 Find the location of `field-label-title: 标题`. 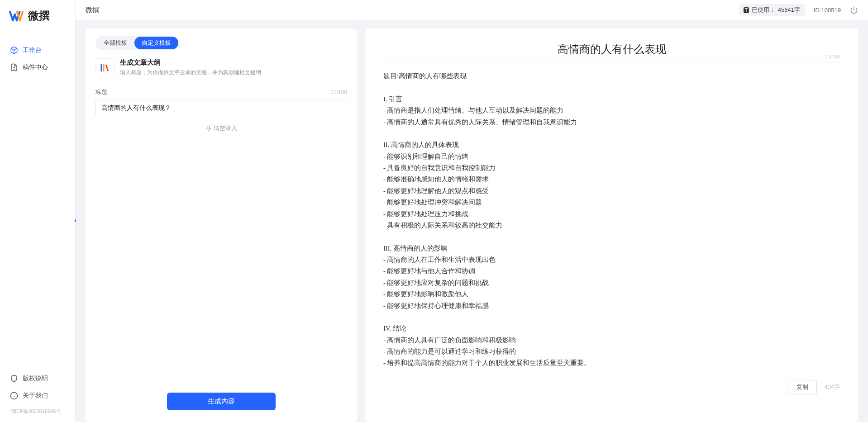

field-label-title: 标题 is located at coordinates (101, 92).